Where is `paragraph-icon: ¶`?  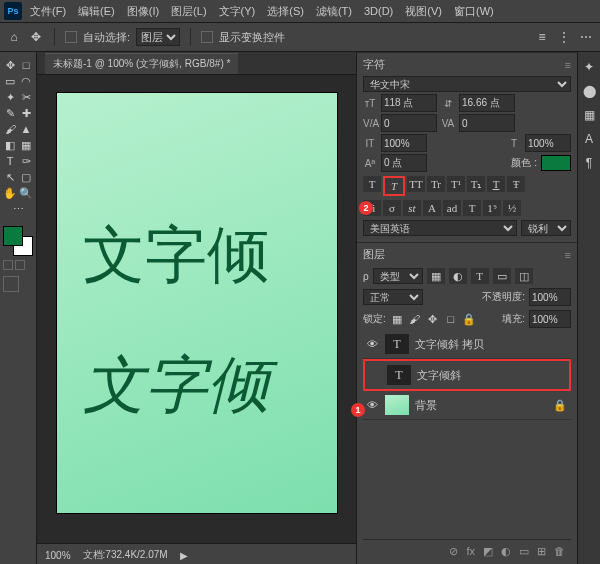
paragraph-icon: ¶ is located at coordinates (589, 163).